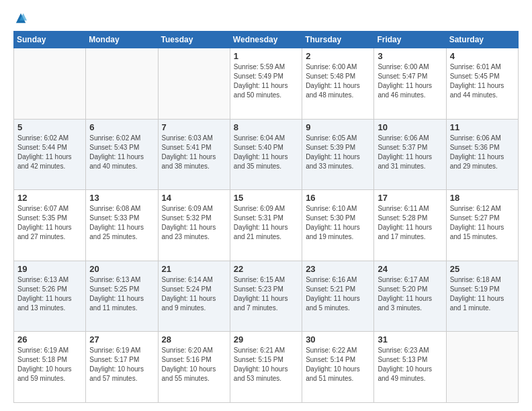 This screenshot has height=411, width=532. Describe the element at coordinates (21, 18) in the screenshot. I see `logo-icon` at that location.